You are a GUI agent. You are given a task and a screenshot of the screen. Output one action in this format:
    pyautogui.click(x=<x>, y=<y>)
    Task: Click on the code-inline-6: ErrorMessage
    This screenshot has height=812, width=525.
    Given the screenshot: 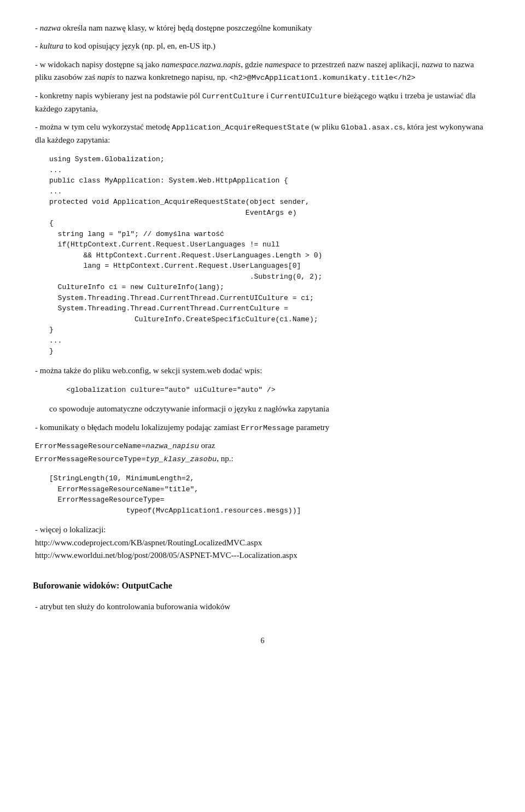 What is the action you would take?
    pyautogui.click(x=268, y=428)
    